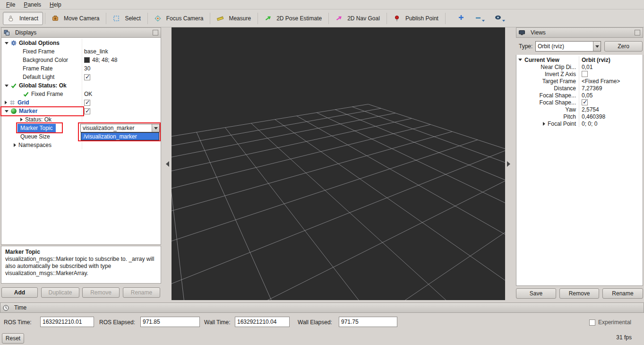 Image resolution: width=644 pixels, height=345 pixels. Describe the element at coordinates (262, 322) in the screenshot. I see `wall-time-input` at that location.